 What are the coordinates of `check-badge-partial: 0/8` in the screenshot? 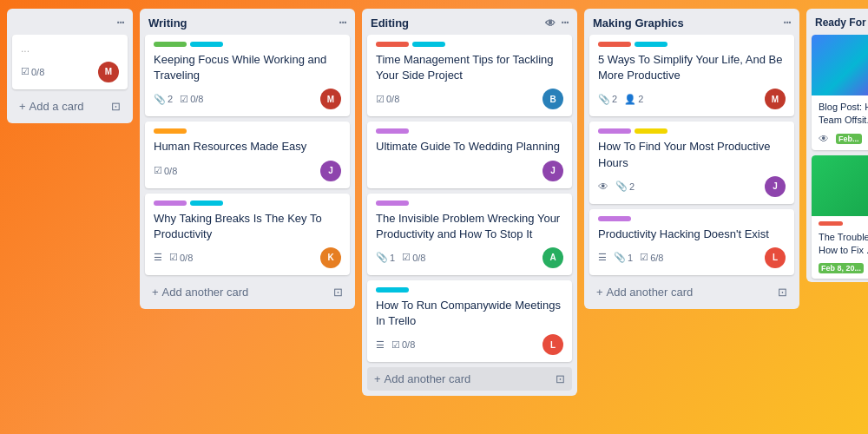 It's located at (33, 71).